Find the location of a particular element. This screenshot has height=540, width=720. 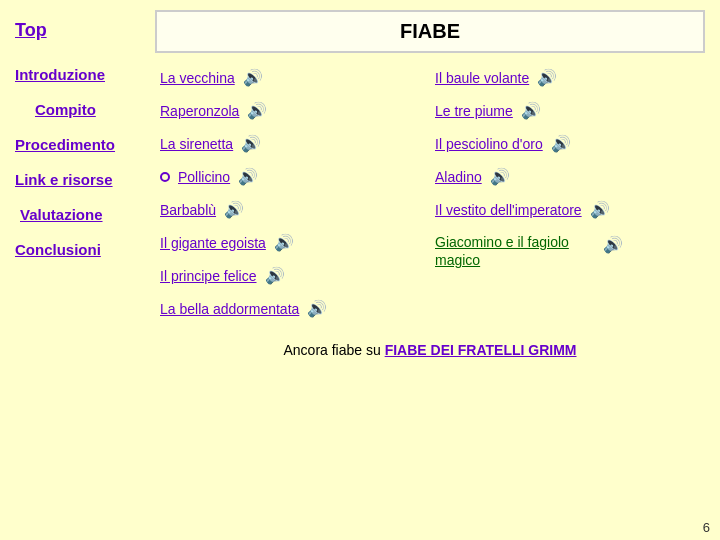

audio-icon-il-gigante is located at coordinates (284, 242).